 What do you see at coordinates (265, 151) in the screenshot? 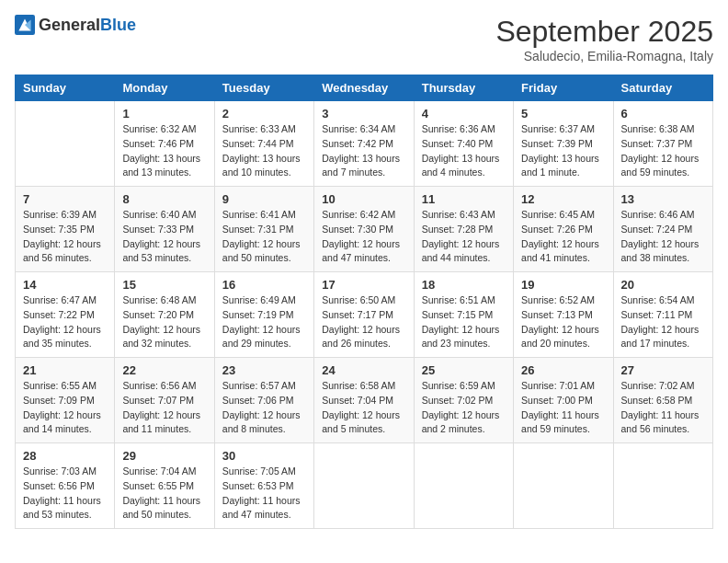
I see `day-info: Sunrise: 6:33 AM Sunset: 7:44 PM Dayligh…` at bounding box center [265, 151].